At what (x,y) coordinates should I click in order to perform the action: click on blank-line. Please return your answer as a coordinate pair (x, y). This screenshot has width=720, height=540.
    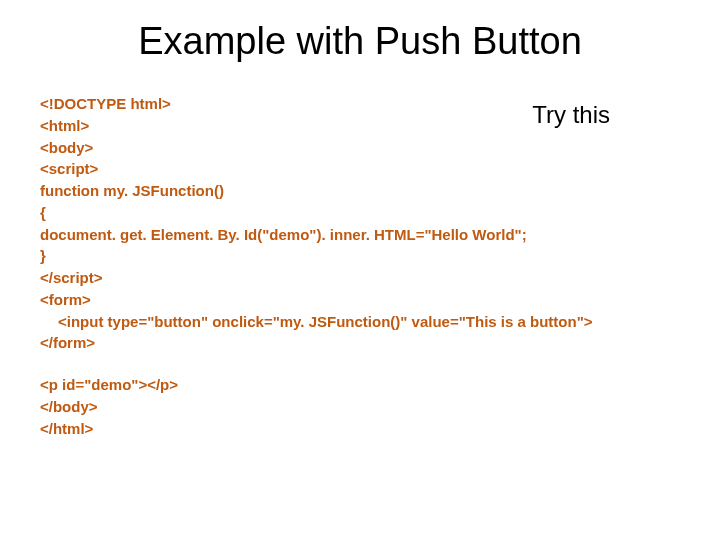
    Looking at the image, I should click on (360, 364).